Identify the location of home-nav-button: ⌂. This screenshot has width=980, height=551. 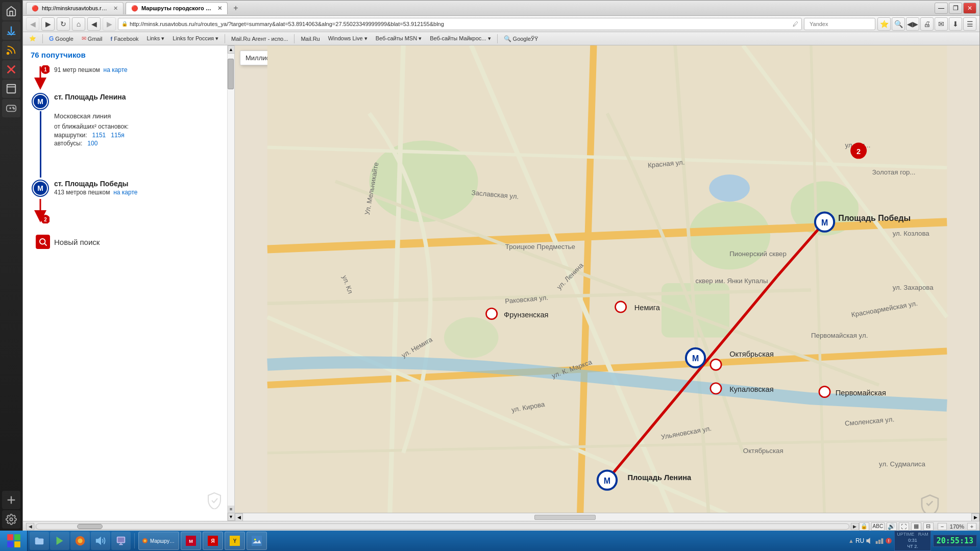
(79, 24).